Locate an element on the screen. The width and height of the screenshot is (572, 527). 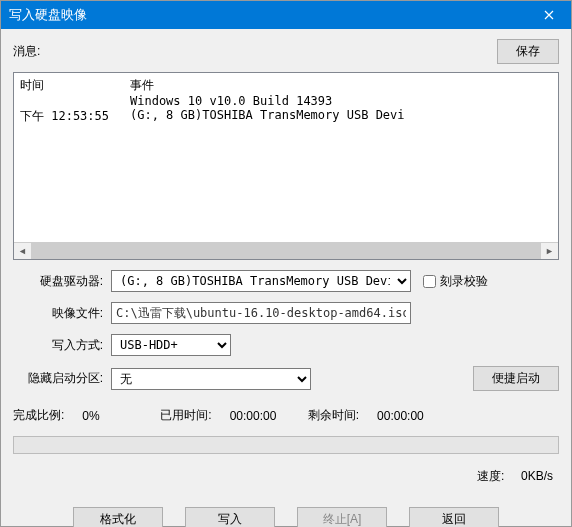
info-label: 消息: is located at coordinates (26, 52).